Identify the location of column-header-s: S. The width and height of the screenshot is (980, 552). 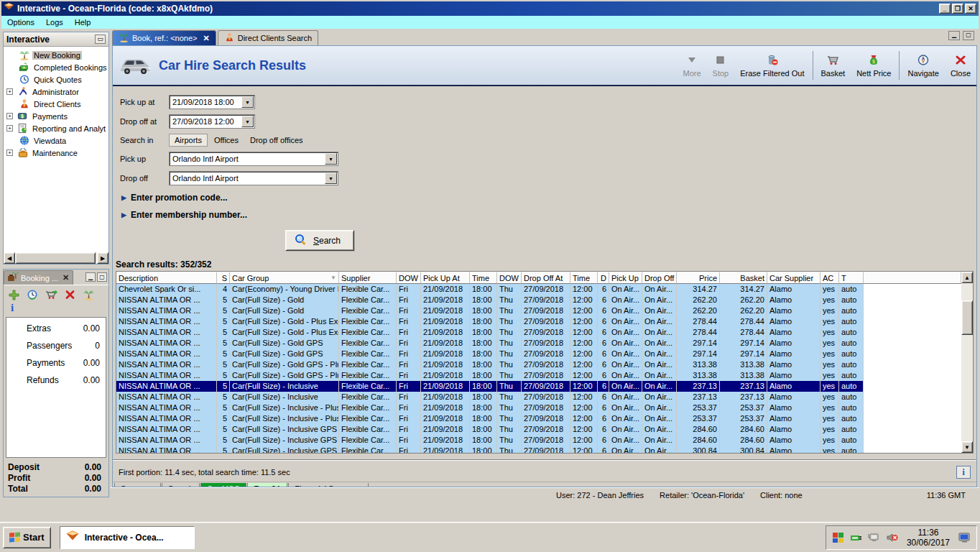
(223, 277).